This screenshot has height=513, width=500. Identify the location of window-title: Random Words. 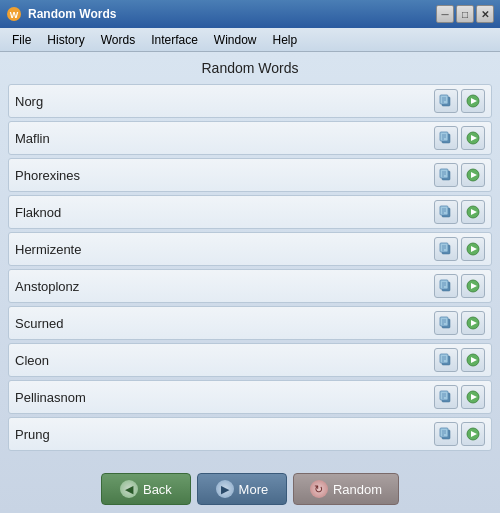
(229, 14).